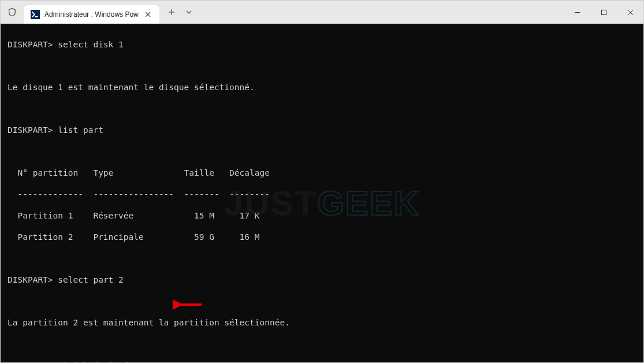 This screenshot has height=363, width=644. I want to click on shield-icon, so click(12, 12).